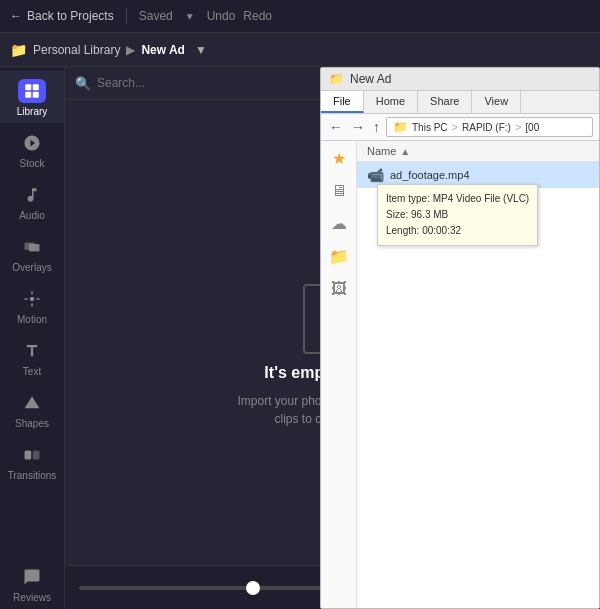 The height and width of the screenshot is (609, 600). I want to click on sidebar-overlays-label: Overlays, so click(32, 268).